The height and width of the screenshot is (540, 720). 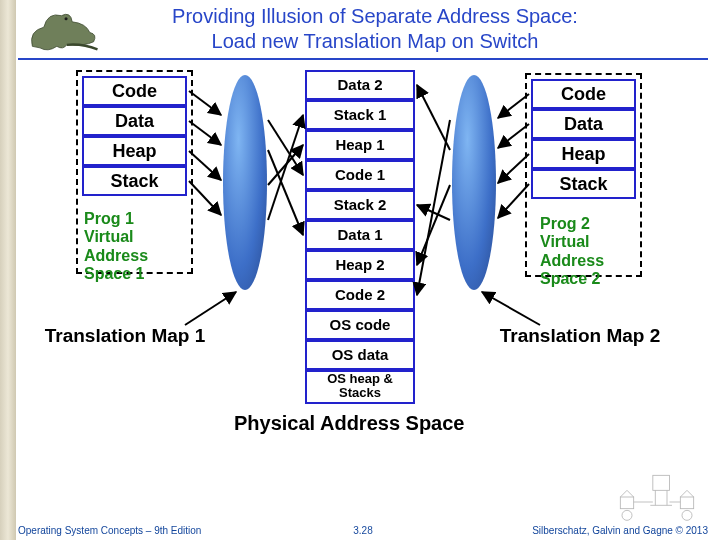 What do you see at coordinates (134, 121) in the screenshot?
I see `prog1-data-segment: Data` at bounding box center [134, 121].